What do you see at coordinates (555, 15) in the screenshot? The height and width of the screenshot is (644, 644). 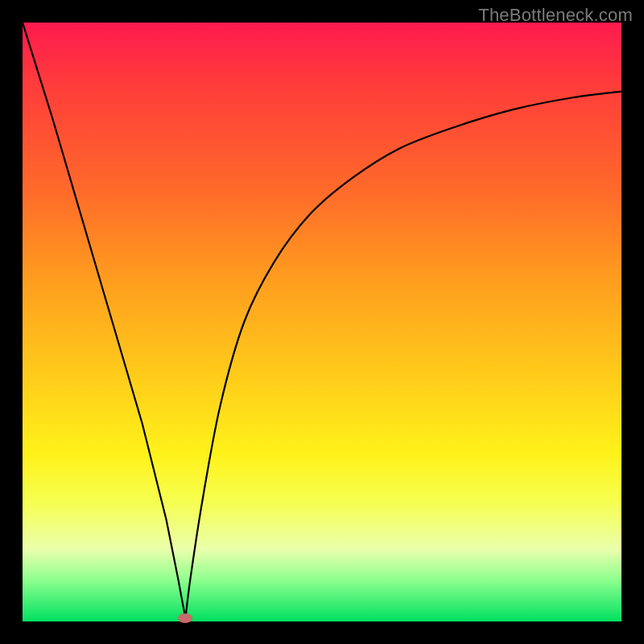 I see `watermark-text: TheBottleneck.com` at bounding box center [555, 15].